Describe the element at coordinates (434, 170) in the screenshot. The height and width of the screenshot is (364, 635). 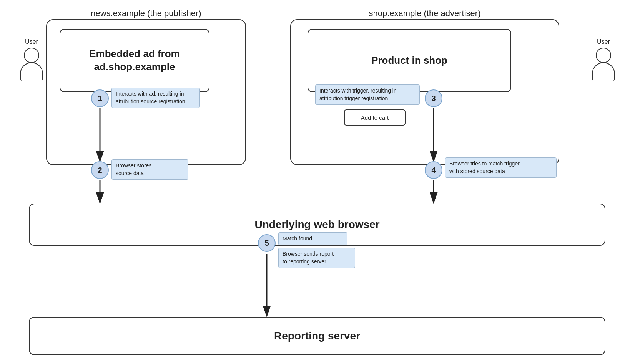
I see `step4-circle: 4` at that location.